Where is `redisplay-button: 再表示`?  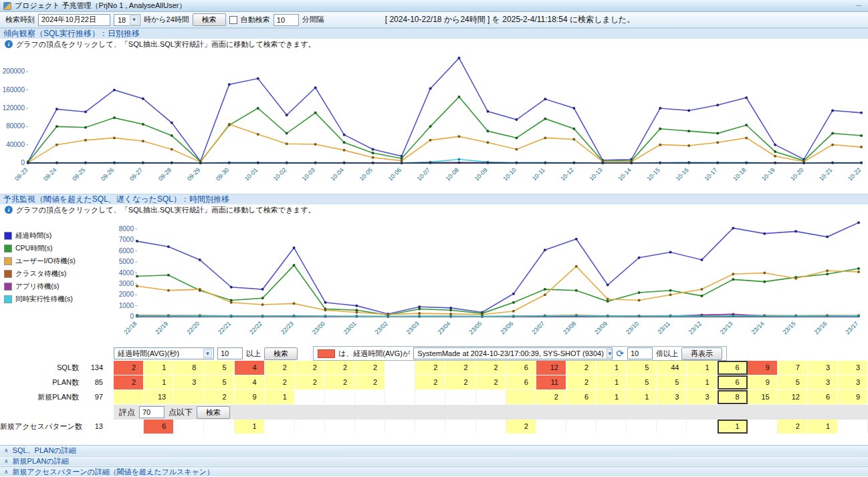
redisplay-button: 再表示 is located at coordinates (702, 354).